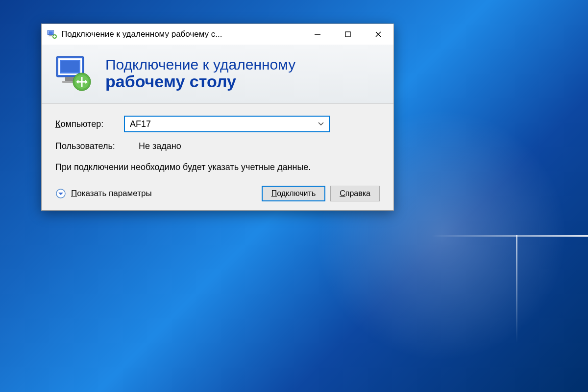 This screenshot has width=588, height=392. What do you see at coordinates (104, 194) in the screenshot?
I see `show-options-toggle: Показать параметры` at bounding box center [104, 194].